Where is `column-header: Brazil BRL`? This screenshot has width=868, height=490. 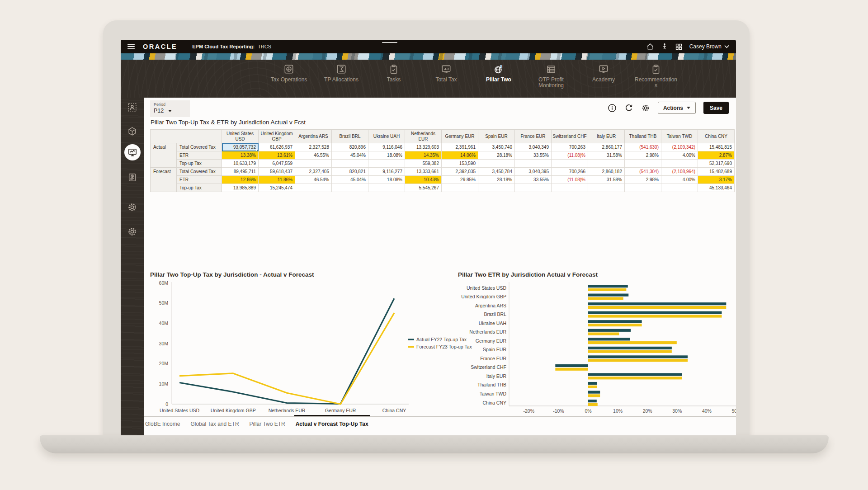
column-header: Brazil BRL is located at coordinates (350, 137).